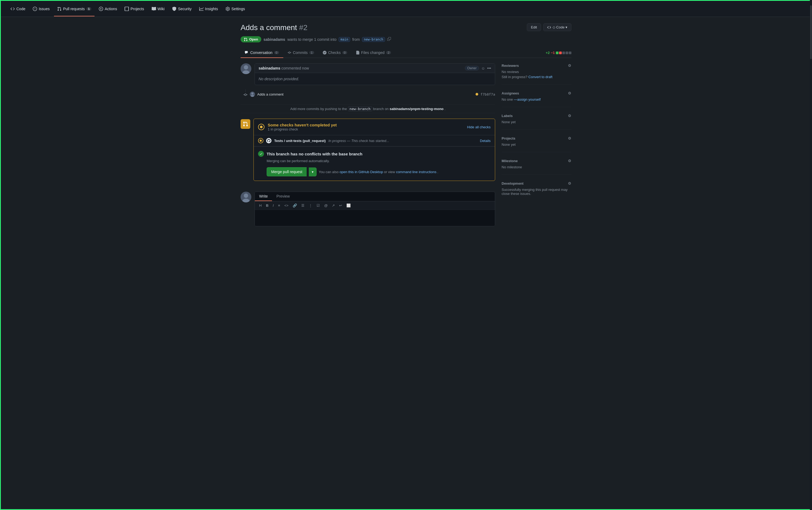  I want to click on nav-insights: Insights, so click(208, 9).